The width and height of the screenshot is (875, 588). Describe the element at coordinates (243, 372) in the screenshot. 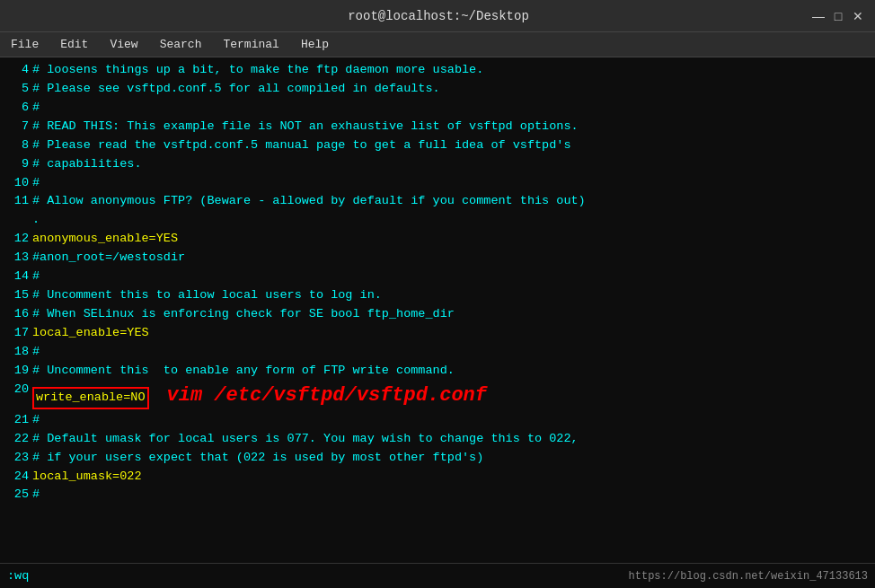

I see `line-content: # Uncomment this to enable any form of F…` at that location.